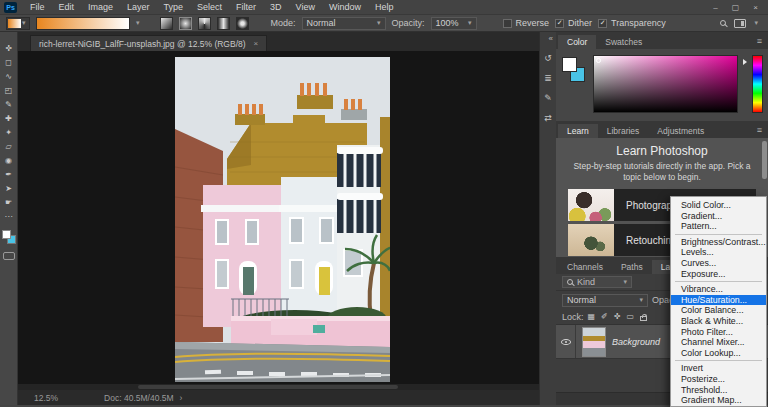  Describe the element at coordinates (715, 8) in the screenshot. I see `minimize-button: –` at that location.